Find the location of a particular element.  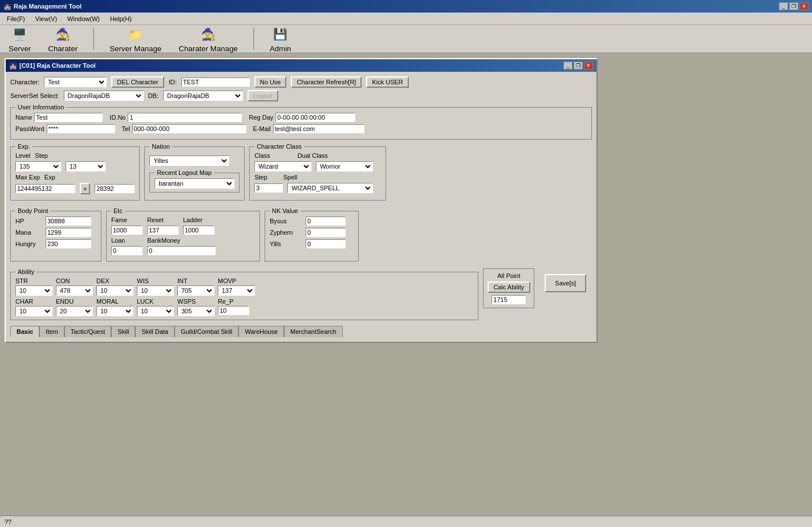

yills-label: Yills is located at coordinates (285, 244).